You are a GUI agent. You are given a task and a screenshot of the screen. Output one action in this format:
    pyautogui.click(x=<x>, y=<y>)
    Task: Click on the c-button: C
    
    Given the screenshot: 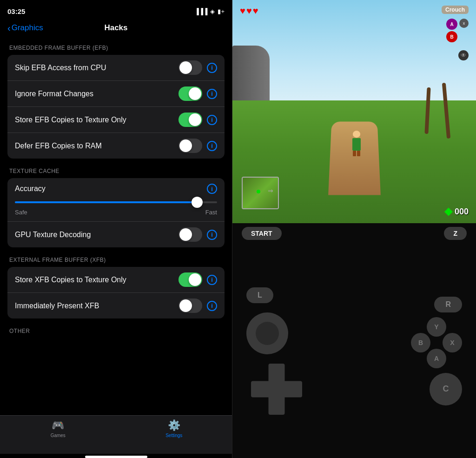 What is the action you would take?
    pyautogui.click(x=446, y=389)
    